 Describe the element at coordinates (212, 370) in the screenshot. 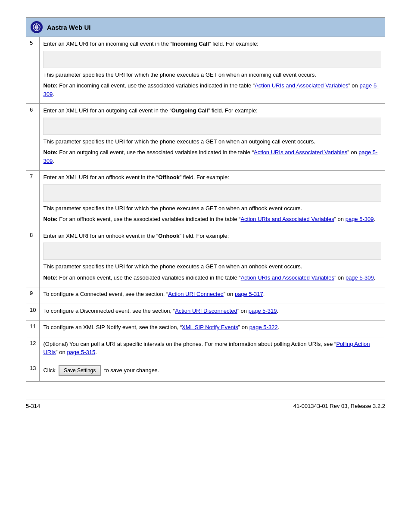

I see `save-instruction: Click Save Settings to save your changes…` at that location.